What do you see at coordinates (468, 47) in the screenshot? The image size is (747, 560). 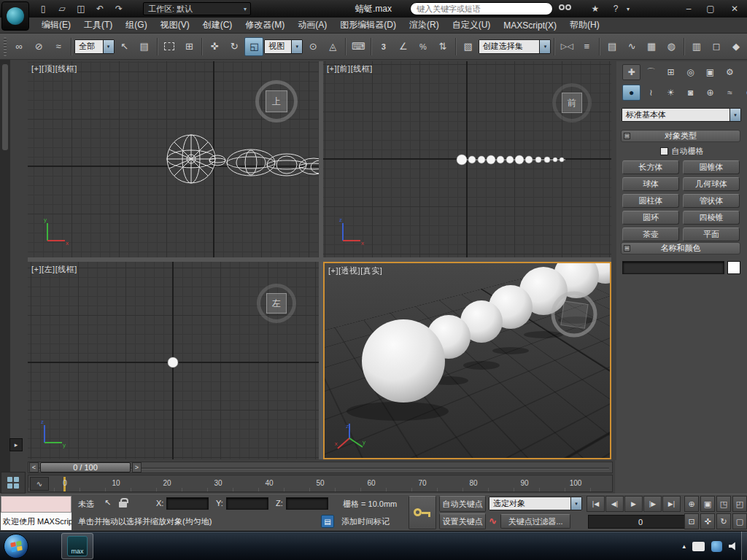 I see `named-selection-sets-icon: ▧` at bounding box center [468, 47].